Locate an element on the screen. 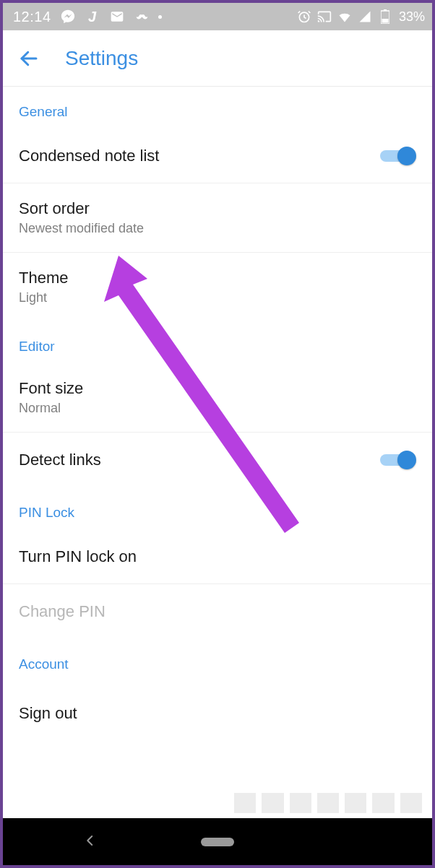 The width and height of the screenshot is (435, 868). row-title: Sort order is located at coordinates (218, 209).